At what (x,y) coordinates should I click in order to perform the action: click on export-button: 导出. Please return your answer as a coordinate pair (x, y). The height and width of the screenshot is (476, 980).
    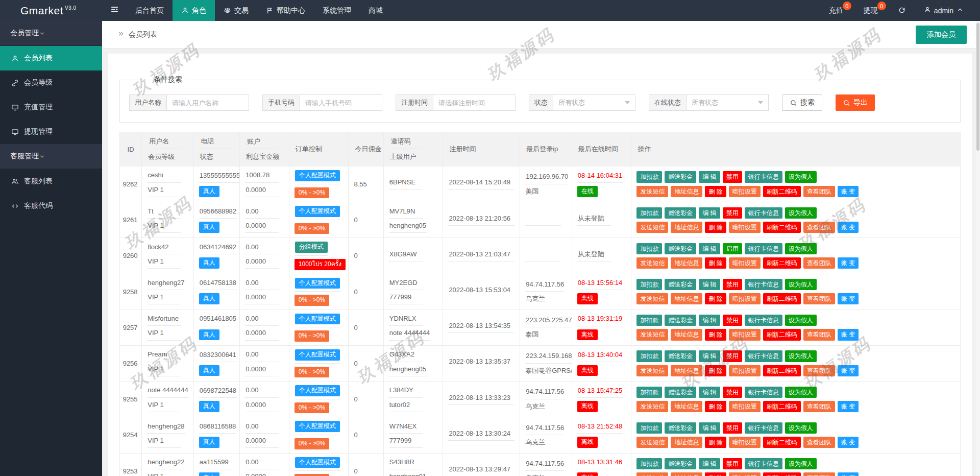
    Looking at the image, I should click on (855, 103).